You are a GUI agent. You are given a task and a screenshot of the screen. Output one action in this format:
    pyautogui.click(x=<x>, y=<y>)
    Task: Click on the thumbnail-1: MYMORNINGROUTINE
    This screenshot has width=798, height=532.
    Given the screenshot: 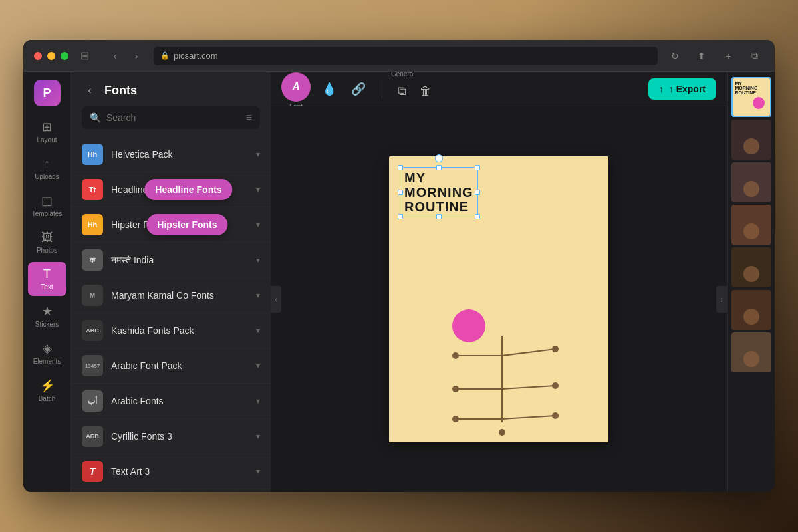 What is the action you would take?
    pyautogui.click(x=751, y=97)
    